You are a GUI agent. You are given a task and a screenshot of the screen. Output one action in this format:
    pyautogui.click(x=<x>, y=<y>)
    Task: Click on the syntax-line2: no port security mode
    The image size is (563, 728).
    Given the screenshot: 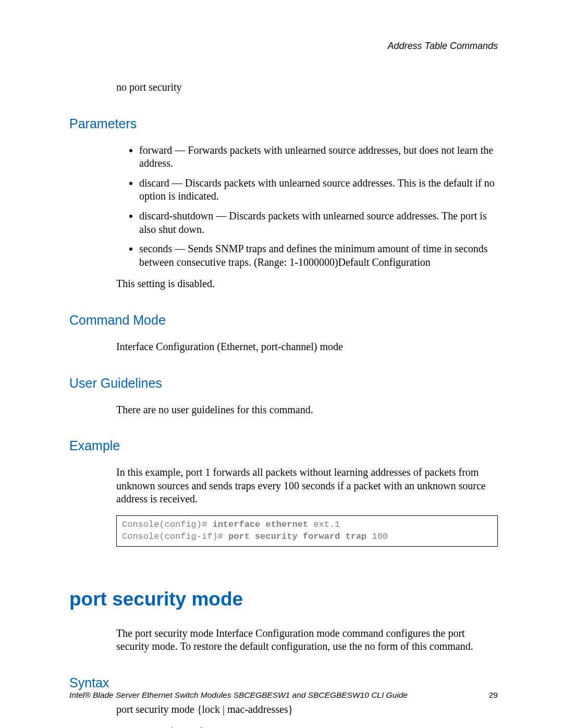 What is the action you would take?
    pyautogui.click(x=307, y=726)
    